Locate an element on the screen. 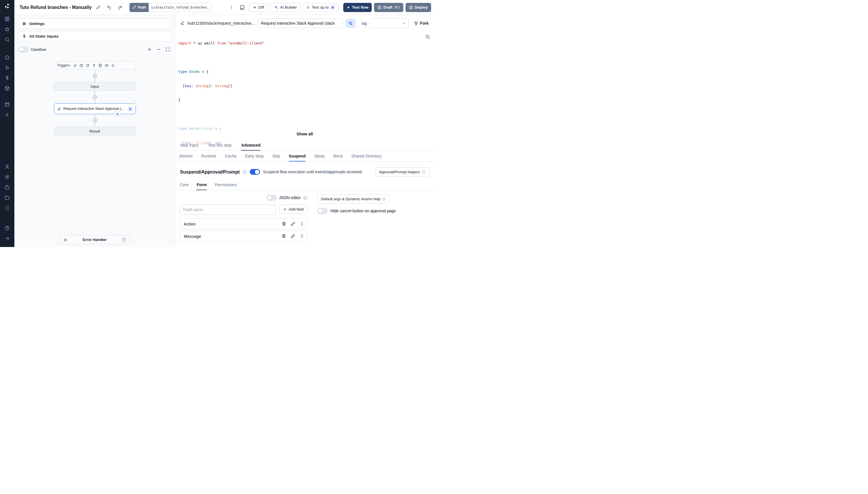  windmill-logo-icon is located at coordinates (7, 6).